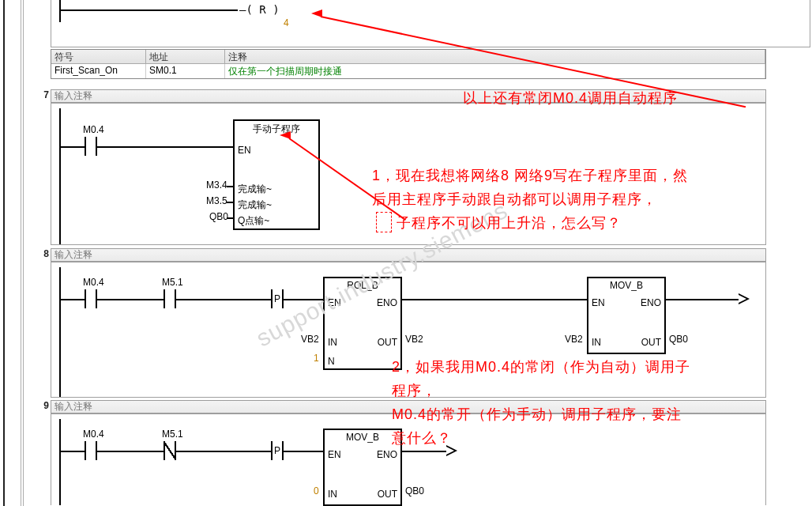  I want to click on rung-number-7: 7, so click(39, 96).